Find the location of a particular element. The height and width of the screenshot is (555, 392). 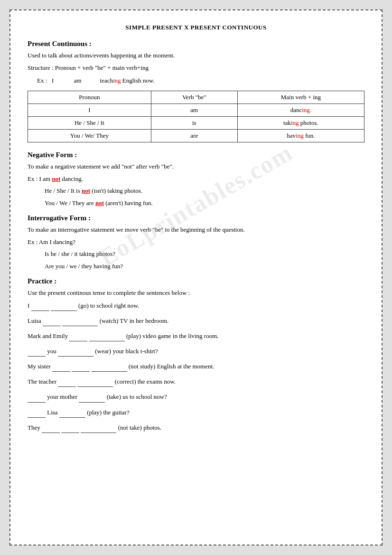

table-cell-main-2: taking photos. is located at coordinates (301, 123).